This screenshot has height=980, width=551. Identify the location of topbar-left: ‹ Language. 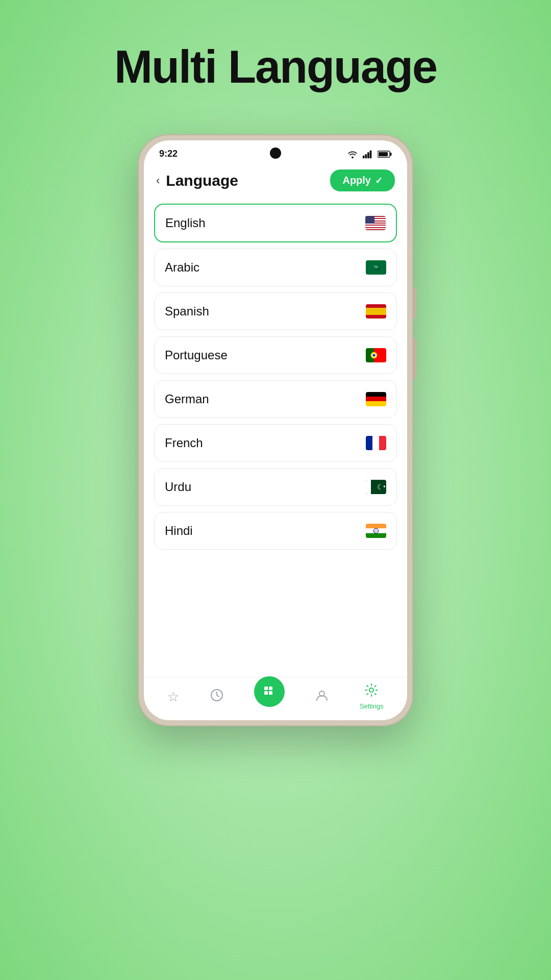
(197, 181).